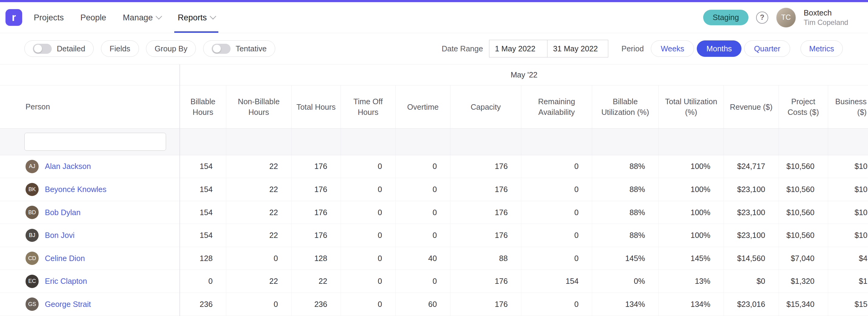  What do you see at coordinates (90, 107) in the screenshot?
I see `person-column-header: Person` at bounding box center [90, 107].